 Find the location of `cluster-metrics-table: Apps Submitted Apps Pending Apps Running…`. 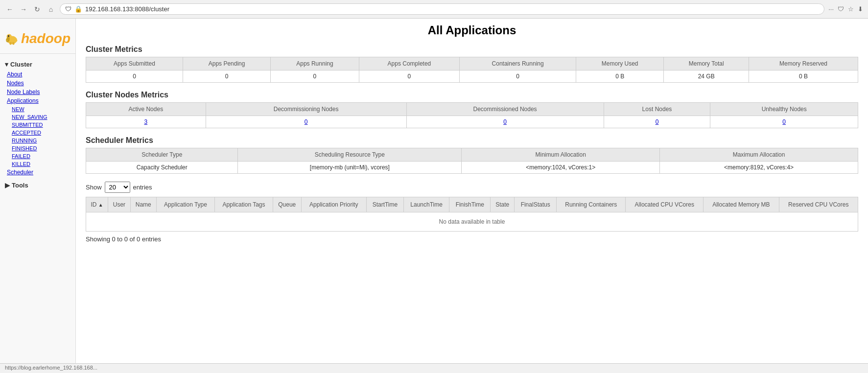

cluster-metrics-table: Apps Submitted Apps Pending Apps Running… is located at coordinates (472, 70).